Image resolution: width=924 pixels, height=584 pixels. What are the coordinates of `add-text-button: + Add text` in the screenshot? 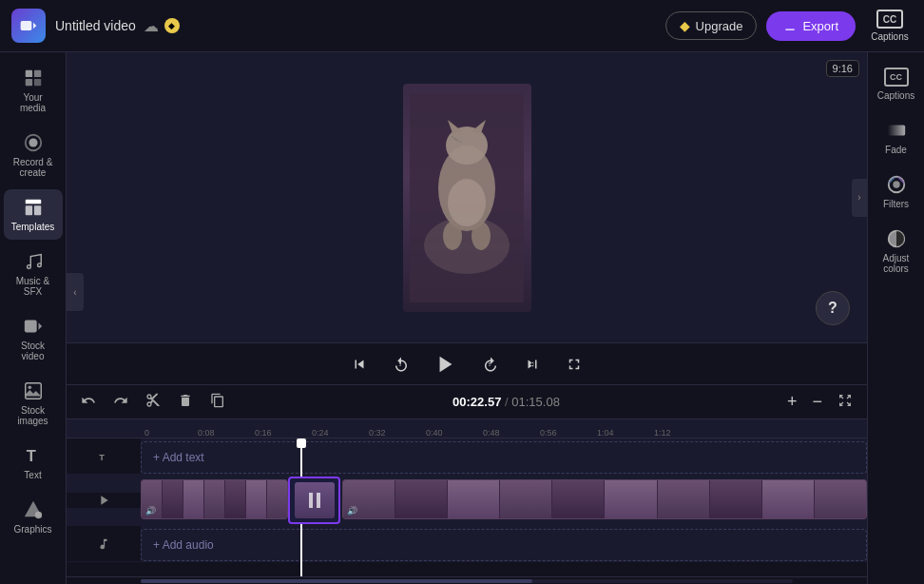 It's located at (504, 457).